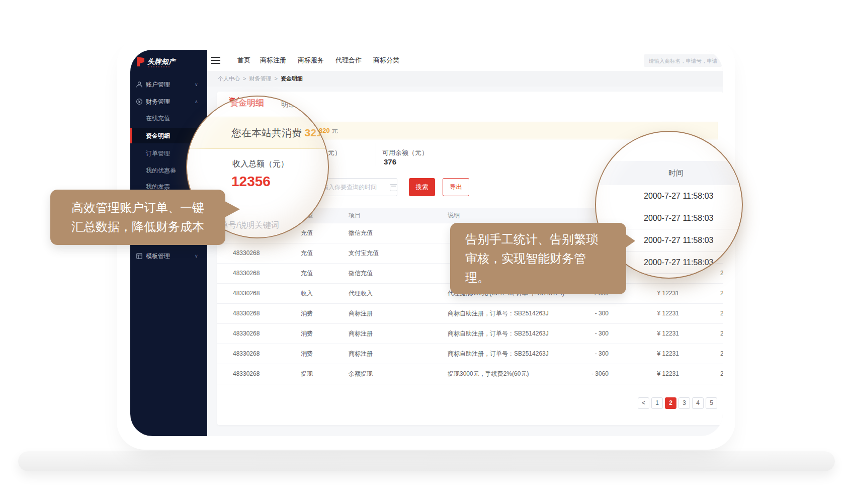 The width and height of the screenshot is (853, 504). What do you see at coordinates (158, 102) in the screenshot?
I see `sidebar-item-label: 财务管理` at bounding box center [158, 102].